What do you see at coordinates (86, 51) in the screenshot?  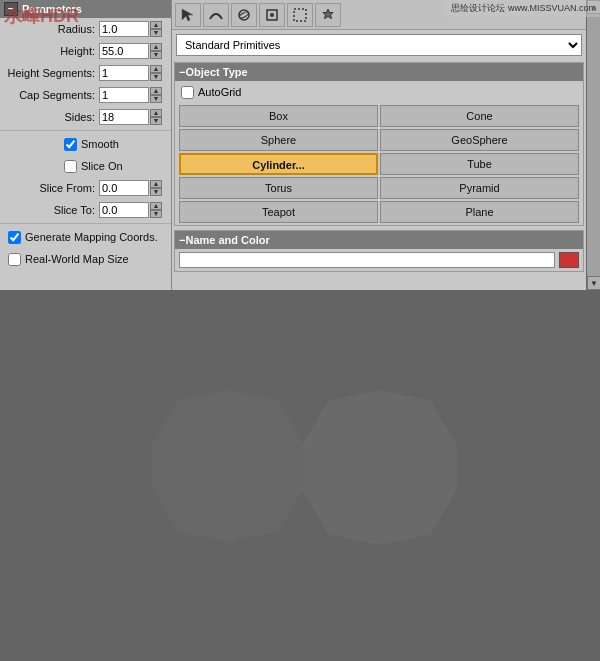 I see `height-row: Height: ▲ ▼` at bounding box center [86, 51].